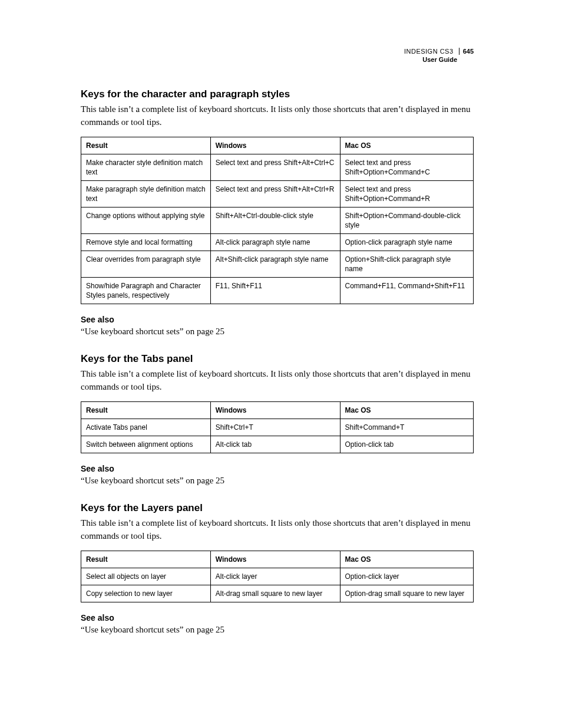 This screenshot has width=562, height=728. I want to click on table-row: Remove style and local formatting Alt-cl…, so click(277, 243).